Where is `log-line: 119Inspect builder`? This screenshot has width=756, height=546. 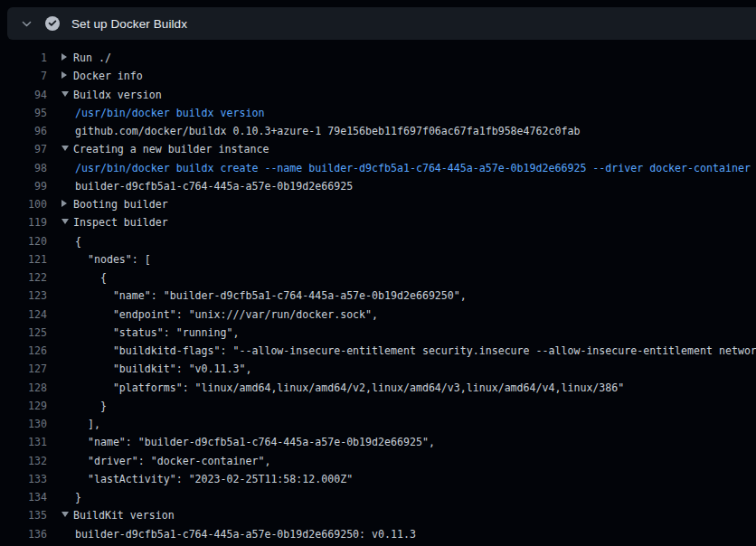
log-line: 119Inspect builder is located at coordinates (378, 222).